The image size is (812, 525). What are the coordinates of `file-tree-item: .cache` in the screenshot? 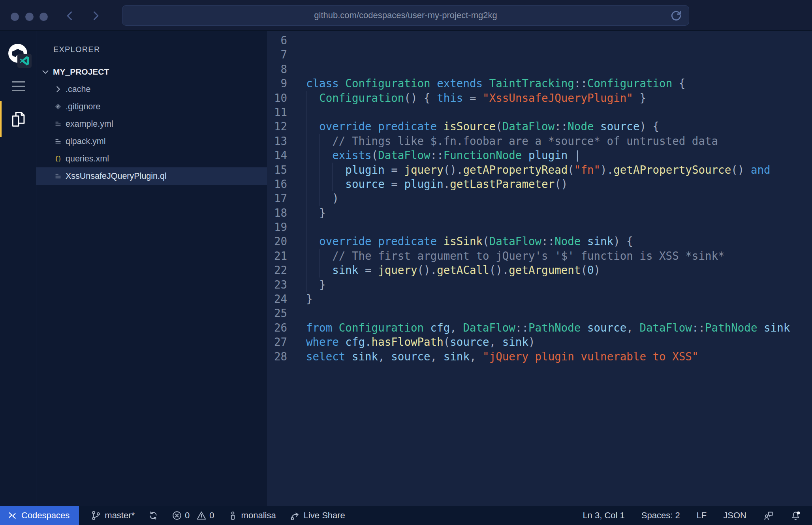 It's located at (152, 89).